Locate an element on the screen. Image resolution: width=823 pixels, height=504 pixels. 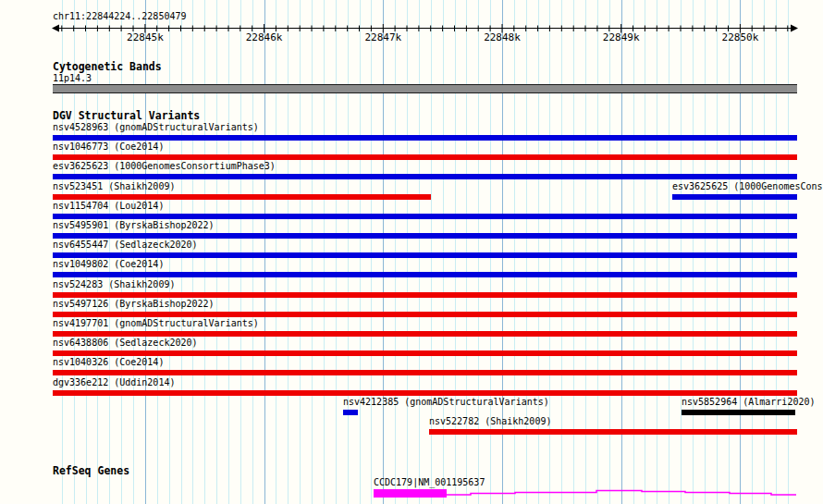
variant-label: nsv524283 (Shaikh2009) is located at coordinates (114, 285).